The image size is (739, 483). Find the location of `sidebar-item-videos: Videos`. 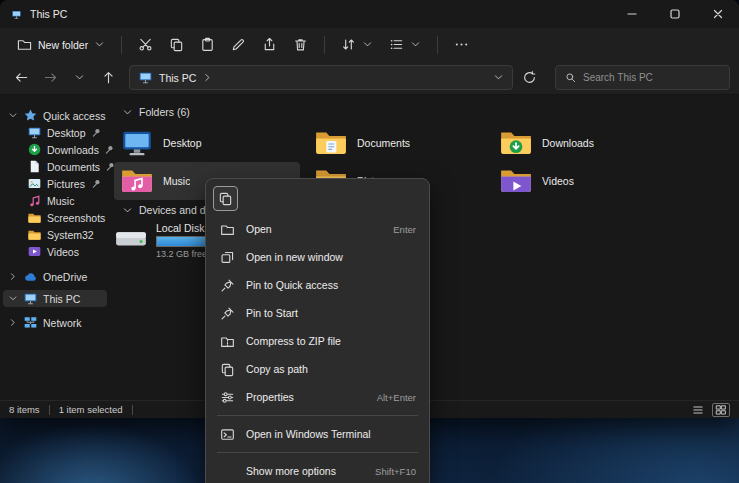

sidebar-item-videos: Videos is located at coordinates (55, 252).